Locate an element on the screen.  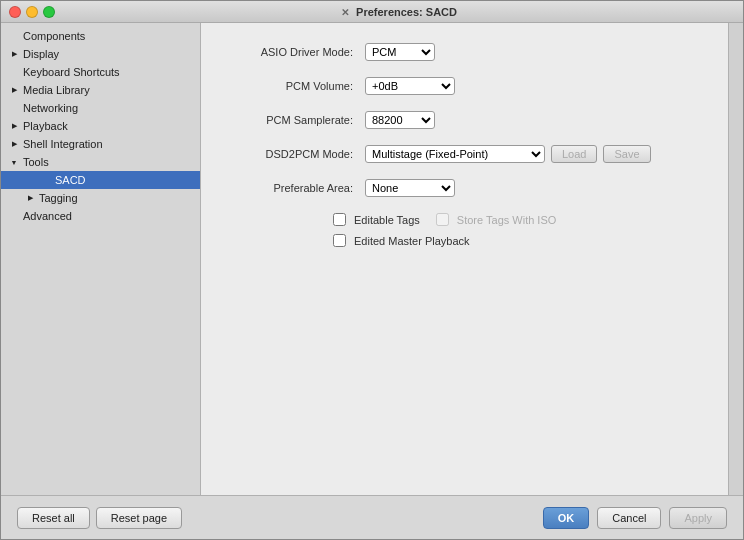
preferable-area-label: Preferable Area: is located at coordinates (295, 188).